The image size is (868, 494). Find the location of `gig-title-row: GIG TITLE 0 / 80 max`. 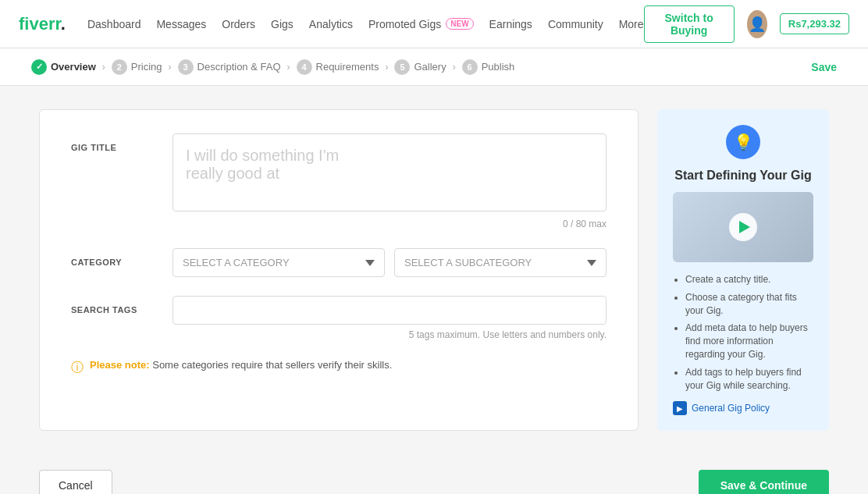

gig-title-row: GIG TITLE 0 / 80 max is located at coordinates (339, 181).